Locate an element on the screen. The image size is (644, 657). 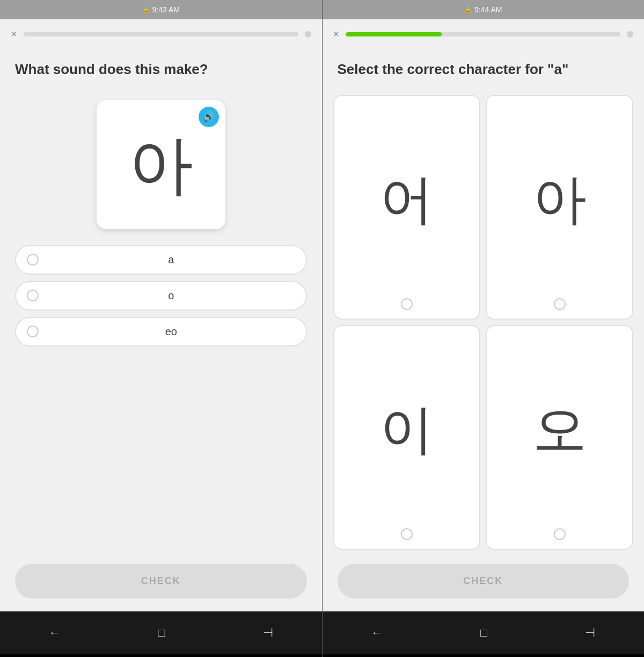
left-char-card-container: 아 🔊 is located at coordinates (161, 165).